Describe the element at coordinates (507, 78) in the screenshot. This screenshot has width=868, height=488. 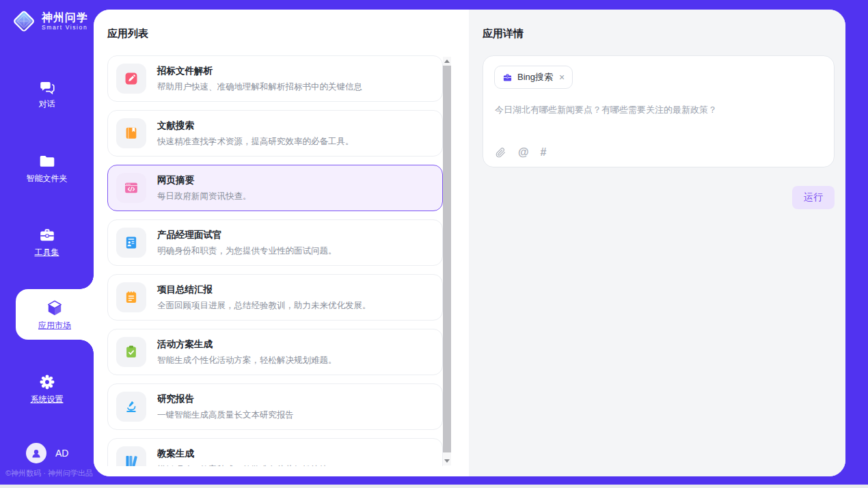
I see `briefcase-icon` at that location.